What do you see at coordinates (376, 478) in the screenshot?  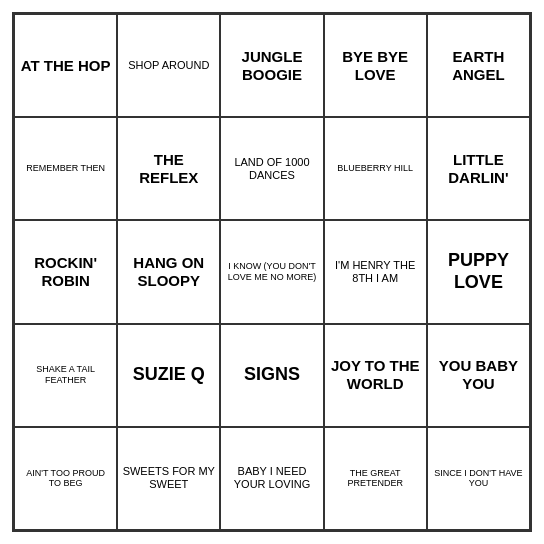 I see `bingo-cell: THE GREAT PRETENDER` at bounding box center [376, 478].